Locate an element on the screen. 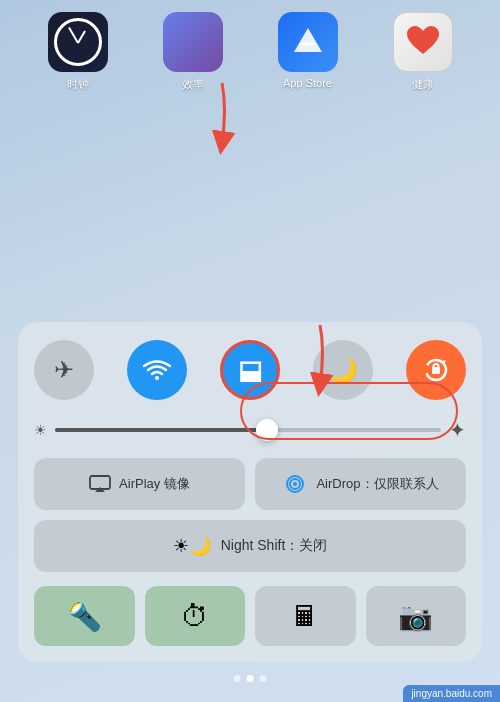  flashlight-icon: 🔦 is located at coordinates (84, 616).